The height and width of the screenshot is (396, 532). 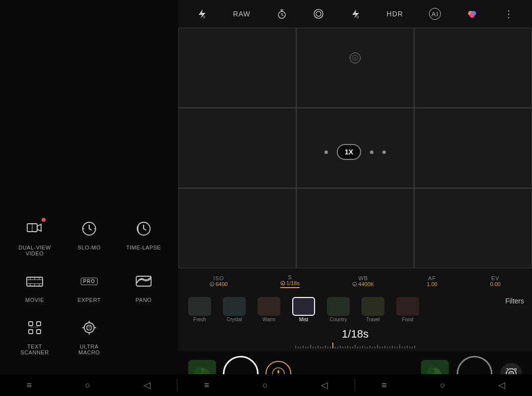 What do you see at coordinates (408, 310) in the screenshot?
I see `filter-food: Food` at bounding box center [408, 310].